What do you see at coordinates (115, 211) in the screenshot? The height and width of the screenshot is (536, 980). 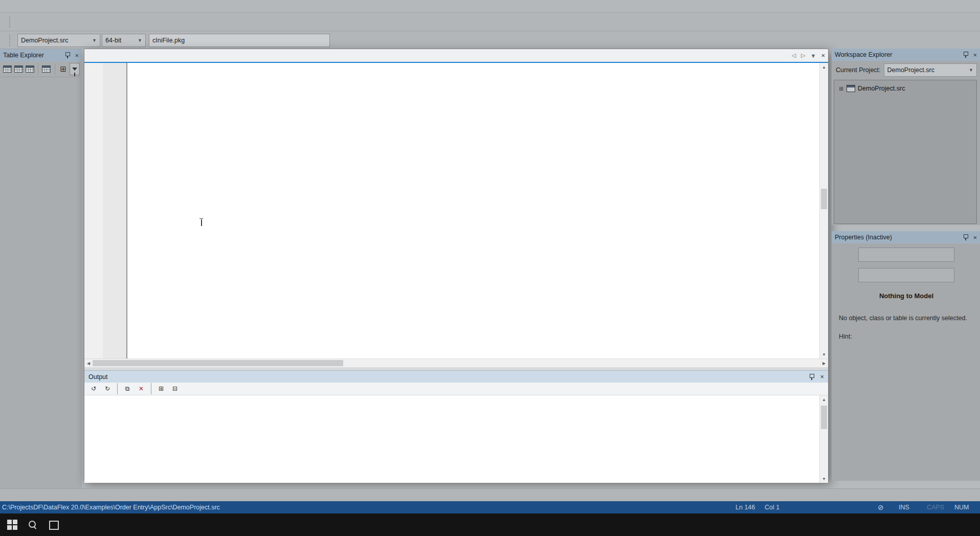 I see `line-number-gutter` at bounding box center [115, 211].